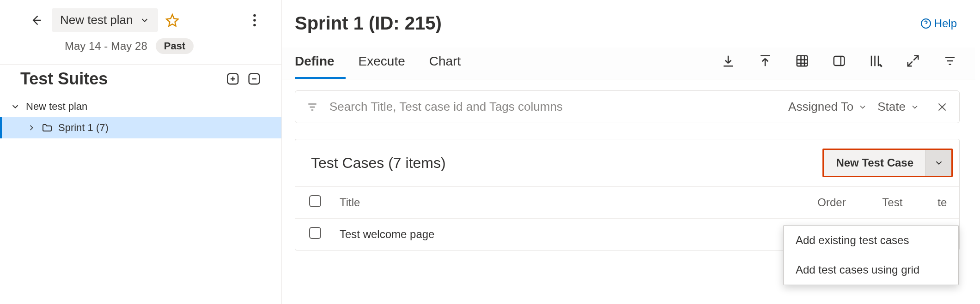 This screenshot has height=304, width=980. Describe the element at coordinates (943, 203) in the screenshot. I see `col-extra: te` at that location.